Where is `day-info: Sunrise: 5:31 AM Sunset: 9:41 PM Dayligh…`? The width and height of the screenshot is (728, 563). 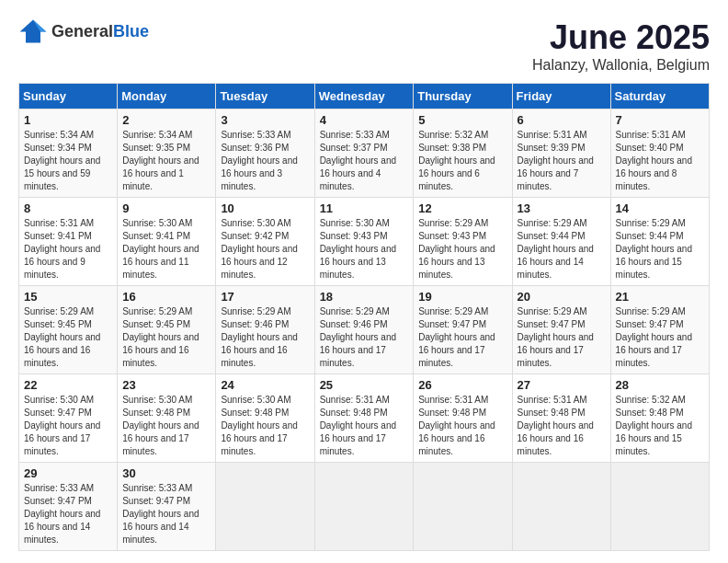
day-info: Sunrise: 5:31 AM Sunset: 9:41 PM Dayligh… is located at coordinates (68, 249).